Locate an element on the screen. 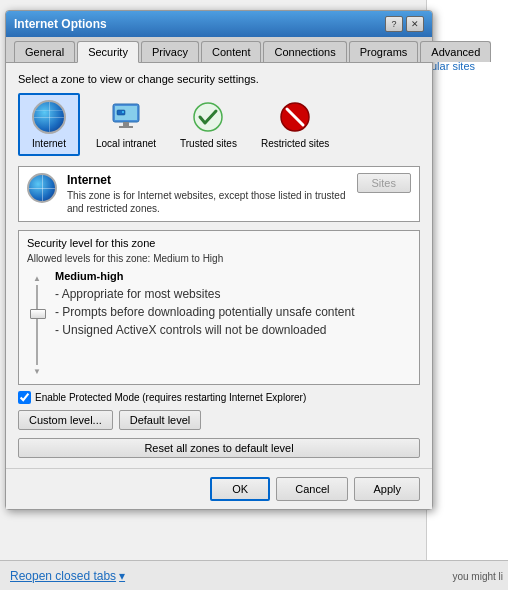 This screenshot has width=508, height=590. tab-general: General is located at coordinates (44, 52).